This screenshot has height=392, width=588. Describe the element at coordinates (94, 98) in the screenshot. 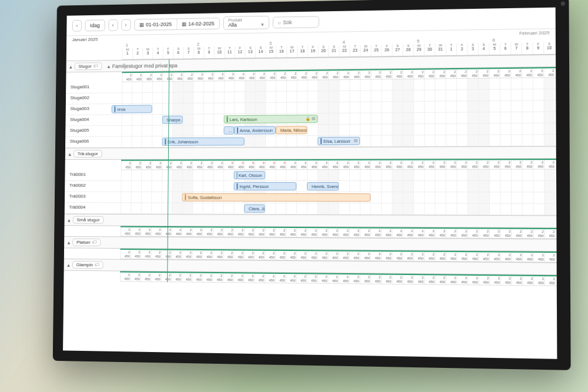

I see `resource-label: Stuga002` at that location.